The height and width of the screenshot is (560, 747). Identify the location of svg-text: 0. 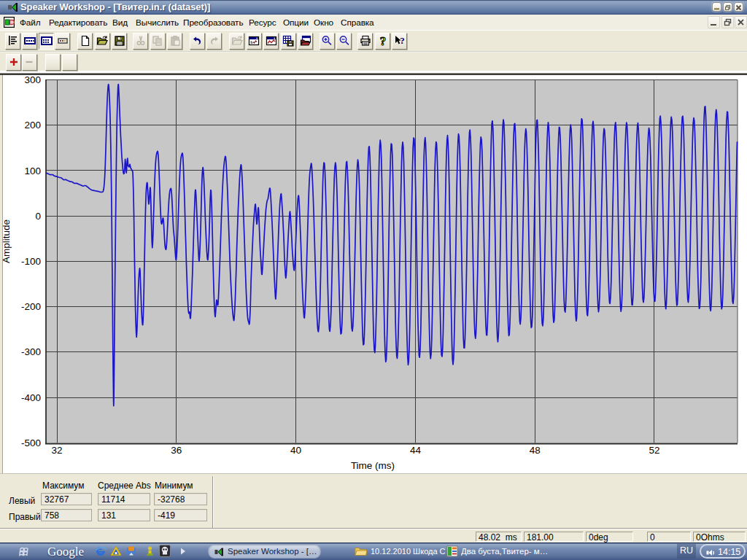
(38, 216).